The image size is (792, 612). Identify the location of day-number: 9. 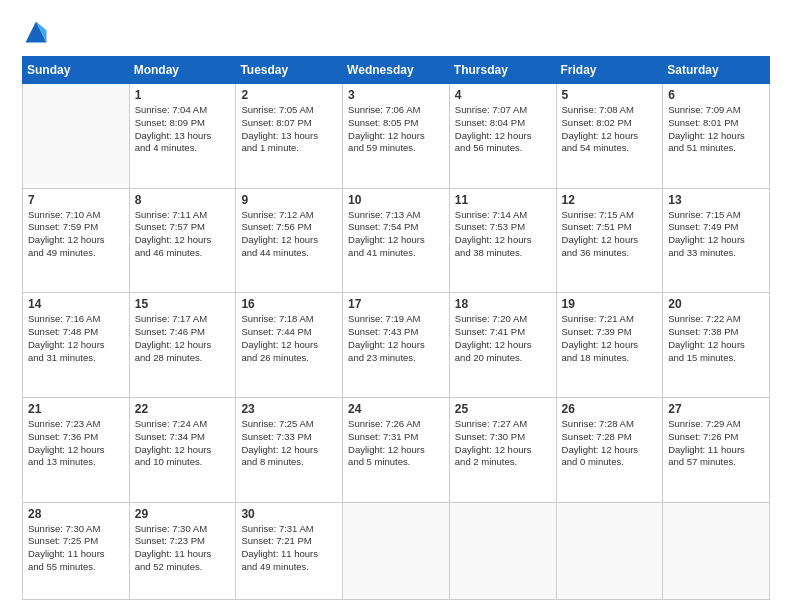
(289, 200).